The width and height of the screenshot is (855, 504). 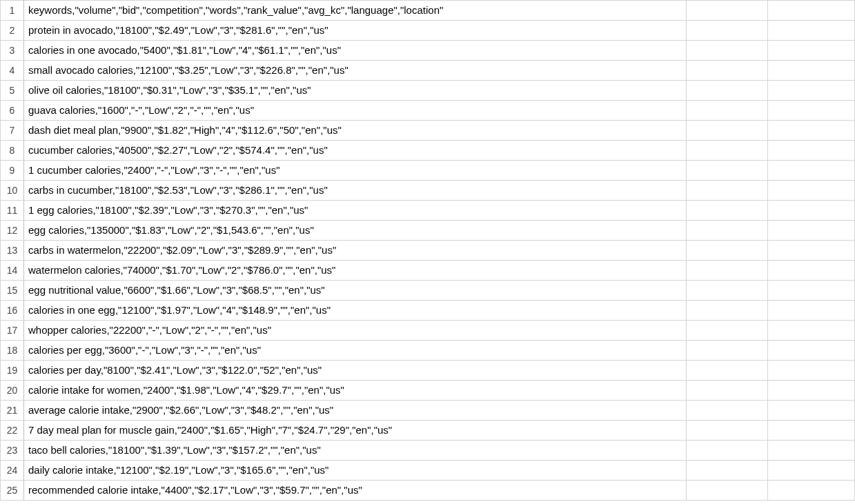 I want to click on cell-content: 7 day meal plan for muscle gain,"2400","…, so click(x=355, y=430).